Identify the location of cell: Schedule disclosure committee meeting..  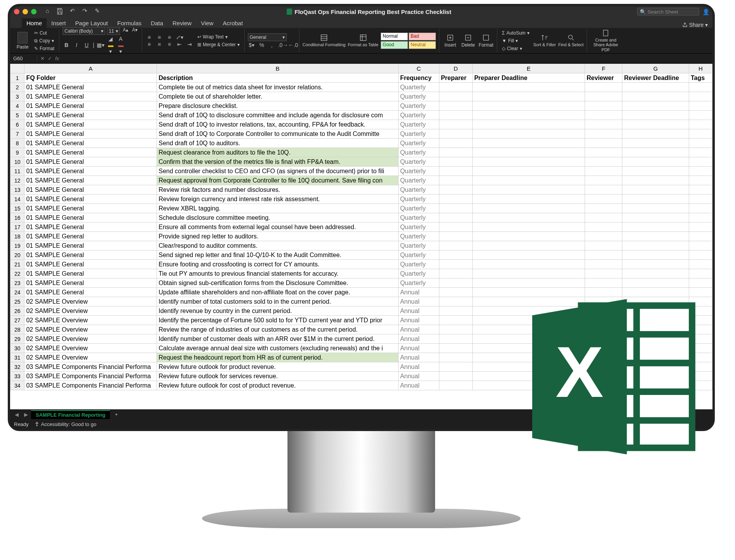
(278, 218).